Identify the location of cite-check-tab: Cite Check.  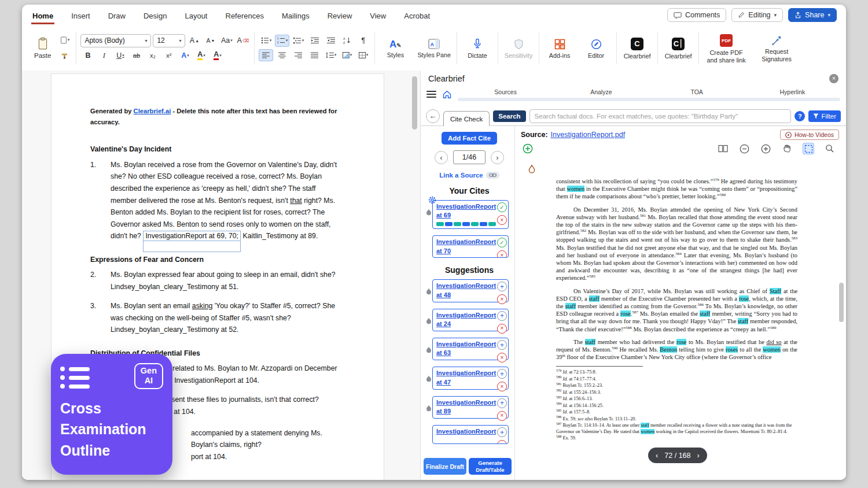
(466, 119).